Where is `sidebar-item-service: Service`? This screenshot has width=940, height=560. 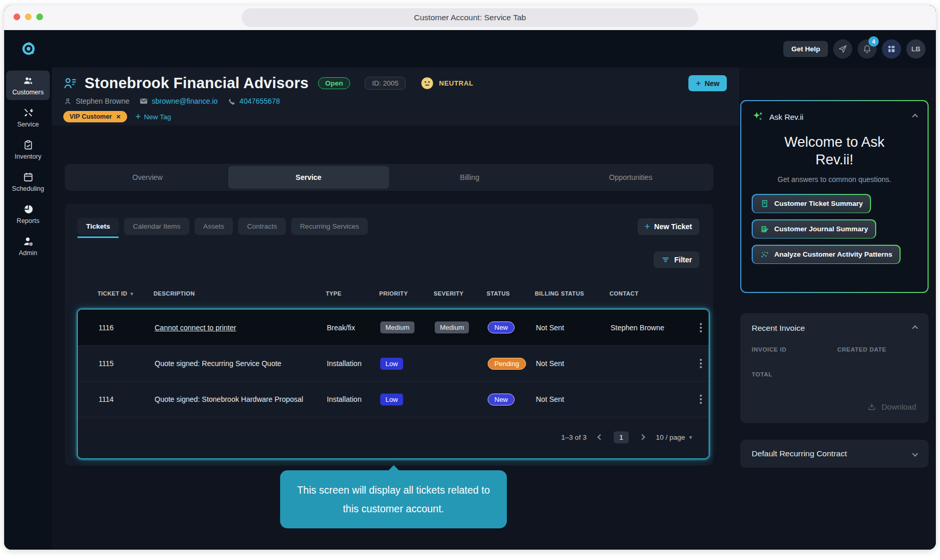 sidebar-item-service: Service is located at coordinates (28, 117).